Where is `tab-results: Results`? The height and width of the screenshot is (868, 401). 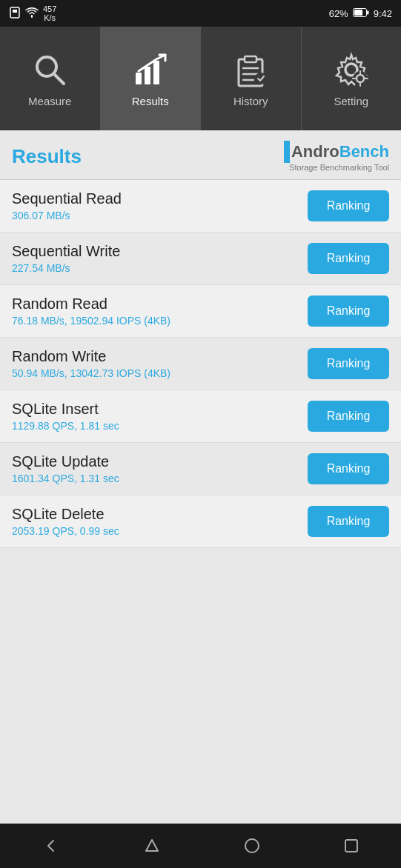 tab-results: Results is located at coordinates (151, 79).